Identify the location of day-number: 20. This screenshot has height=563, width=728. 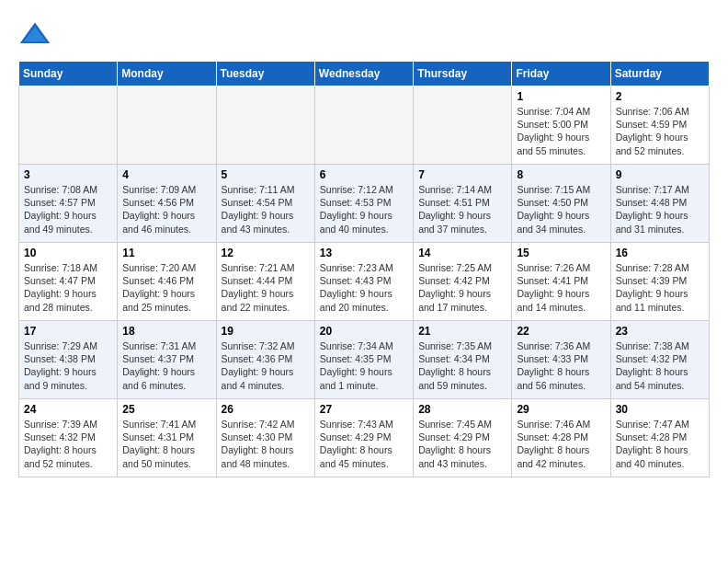
(364, 331).